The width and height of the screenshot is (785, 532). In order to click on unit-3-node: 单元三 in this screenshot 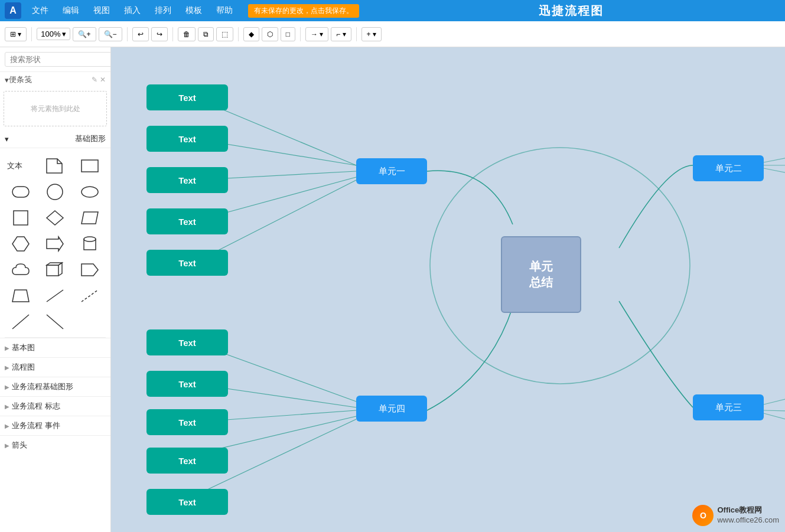, I will do `click(728, 407)`.